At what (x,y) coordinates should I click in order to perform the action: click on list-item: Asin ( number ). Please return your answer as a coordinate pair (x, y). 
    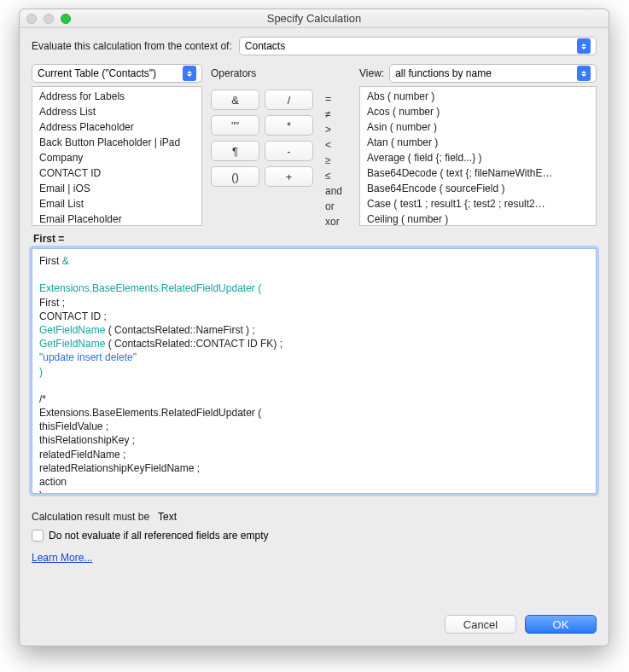
    Looking at the image, I should click on (478, 127).